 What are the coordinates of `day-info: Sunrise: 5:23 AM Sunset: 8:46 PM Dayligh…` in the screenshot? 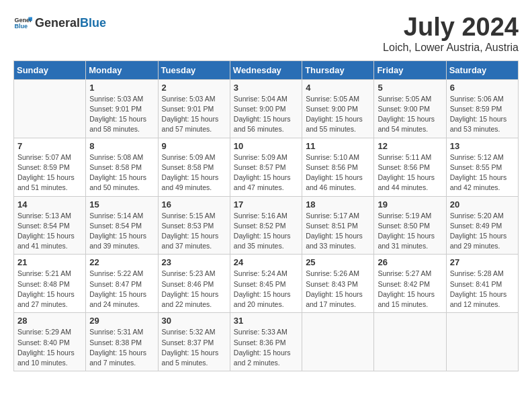 It's located at (194, 289).